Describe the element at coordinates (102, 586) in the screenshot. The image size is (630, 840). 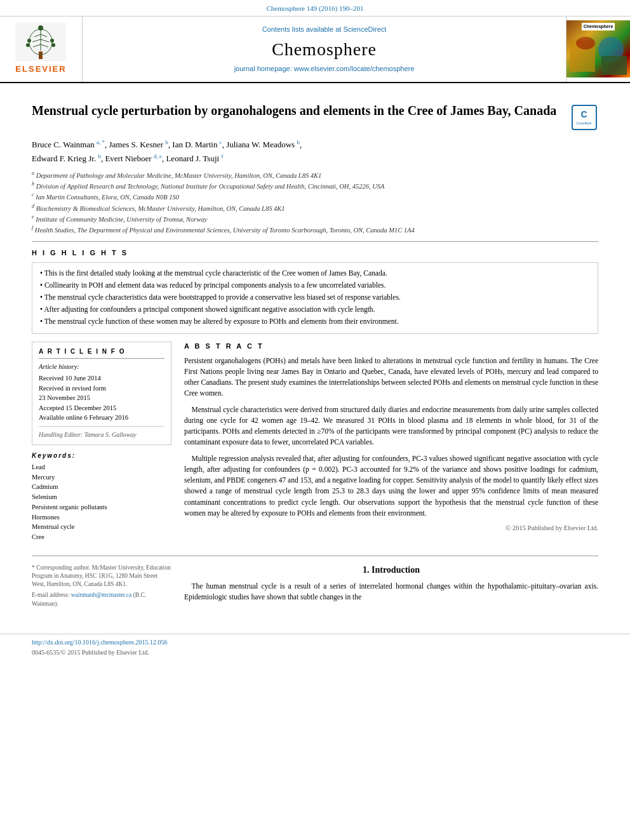
I see `footnote-section: * Corresponding author. McMaster Univers…` at that location.